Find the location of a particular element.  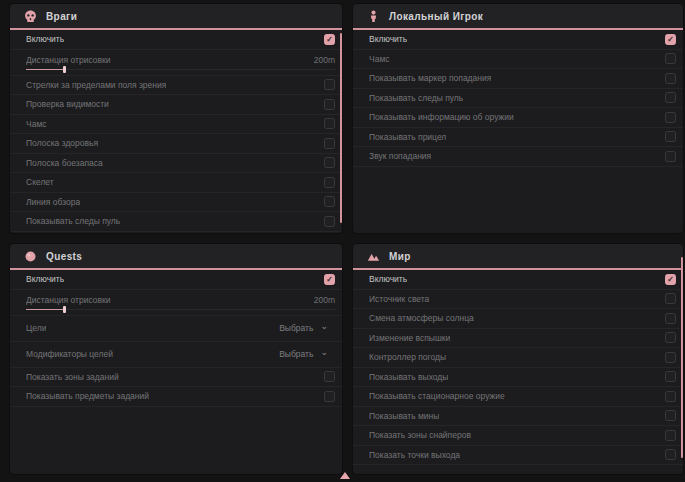

panel-world-header: Мир is located at coordinates (518, 257).